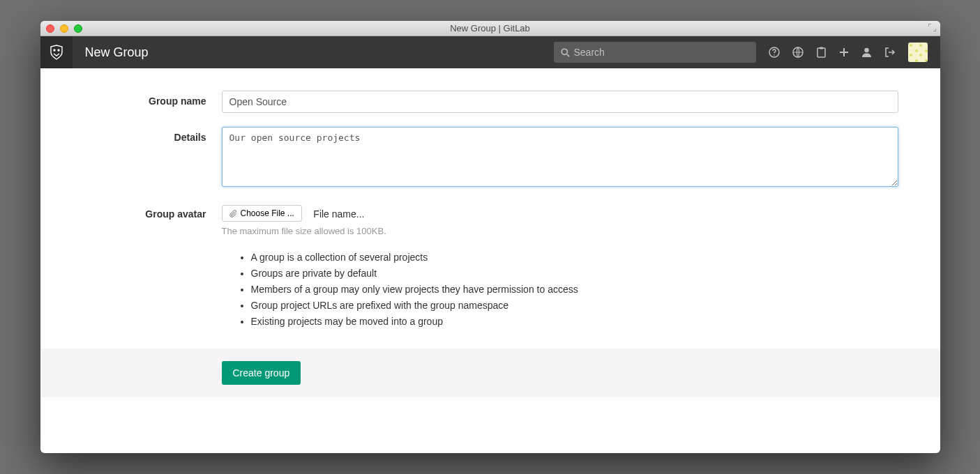 The image size is (980, 474). Describe the element at coordinates (268, 213) in the screenshot. I see `choose-file-label: Choose File ...` at that location.